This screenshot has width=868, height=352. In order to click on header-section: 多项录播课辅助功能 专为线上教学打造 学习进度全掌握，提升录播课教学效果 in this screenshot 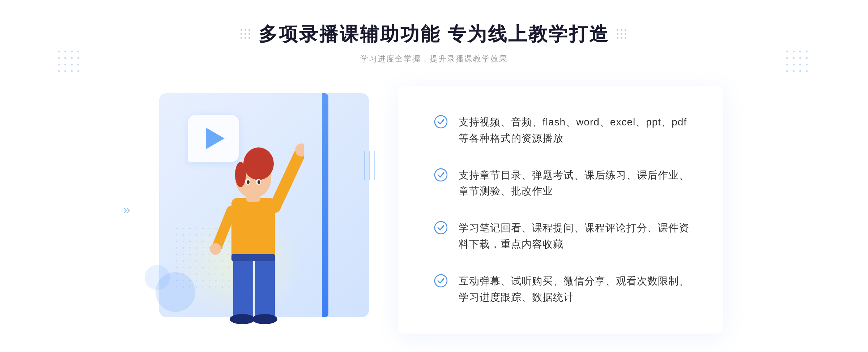, I will do `click(434, 43)`.